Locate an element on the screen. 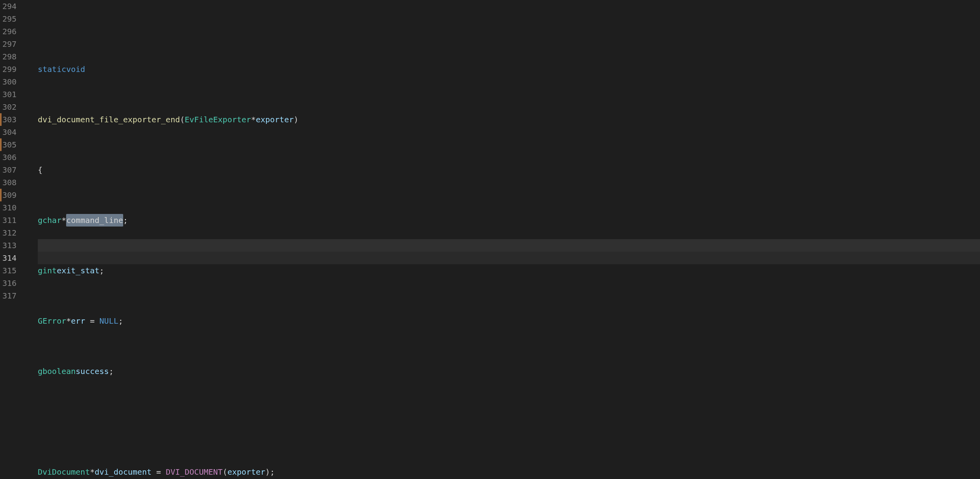  line-number: 302 is located at coordinates (15, 107).